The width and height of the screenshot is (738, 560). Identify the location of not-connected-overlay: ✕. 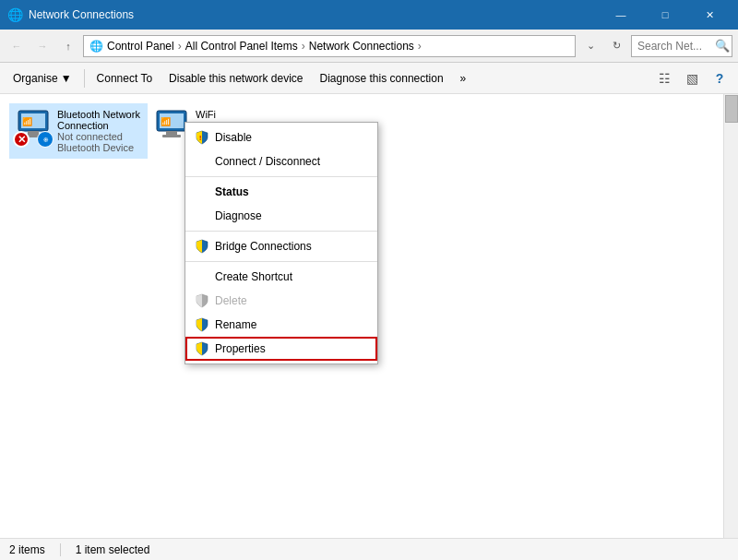
(21, 139).